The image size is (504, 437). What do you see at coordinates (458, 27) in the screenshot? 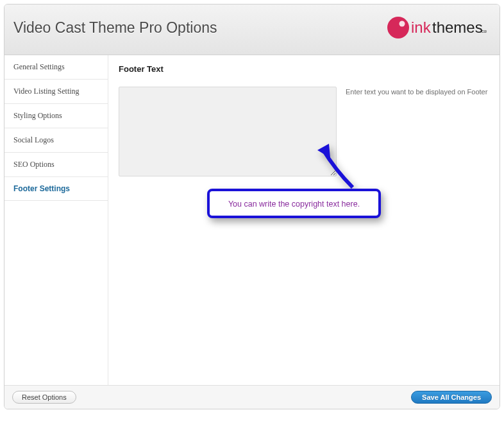
I see `svg-text: themes` at bounding box center [458, 27].